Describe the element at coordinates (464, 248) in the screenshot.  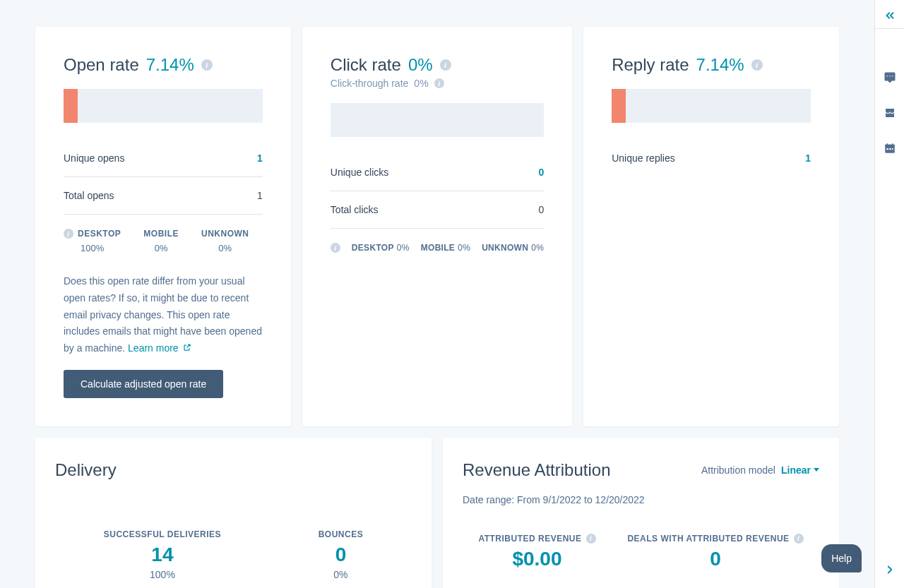
I see `click-mobile-pct: 0%` at that location.